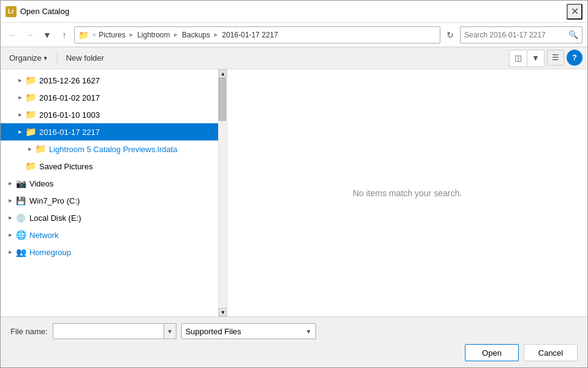 The height and width of the screenshot is (368, 588). I want to click on scroll-up-button: ▲, so click(223, 74).